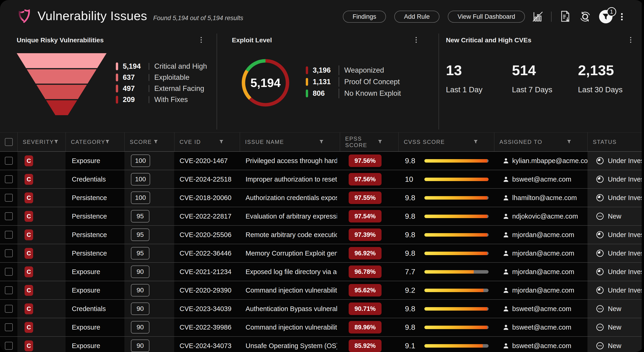 Image resolution: width=644 pixels, height=352 pixels. Describe the element at coordinates (631, 40) in the screenshot. I see `new-cves-panel-menu-icon` at that location.